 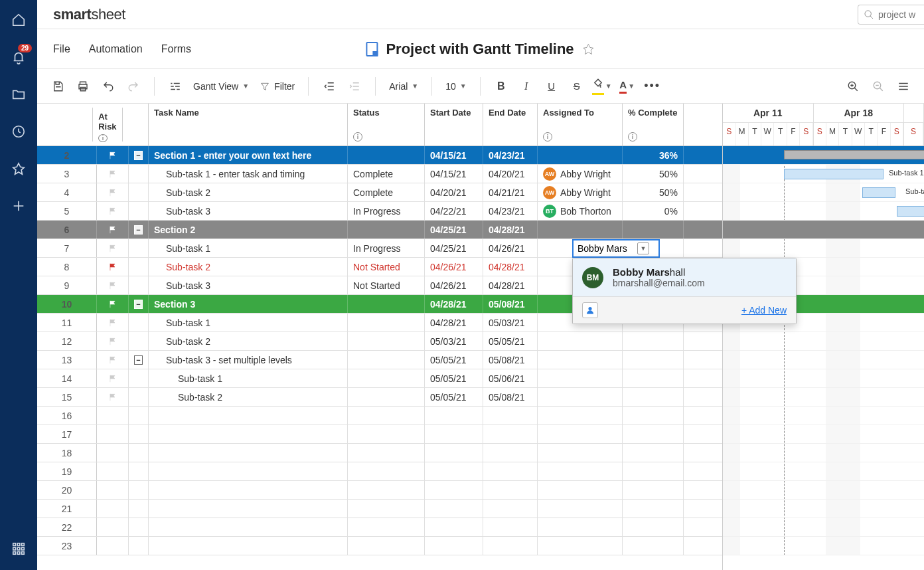 What do you see at coordinates (834, 174) in the screenshot?
I see `gantt-bar` at bounding box center [834, 174].